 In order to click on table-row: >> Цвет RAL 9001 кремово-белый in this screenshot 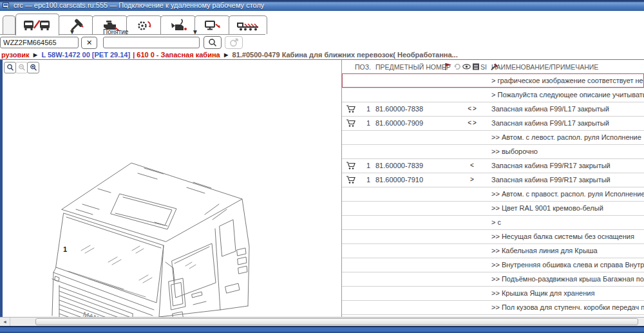, I will do `click(493, 209)`.